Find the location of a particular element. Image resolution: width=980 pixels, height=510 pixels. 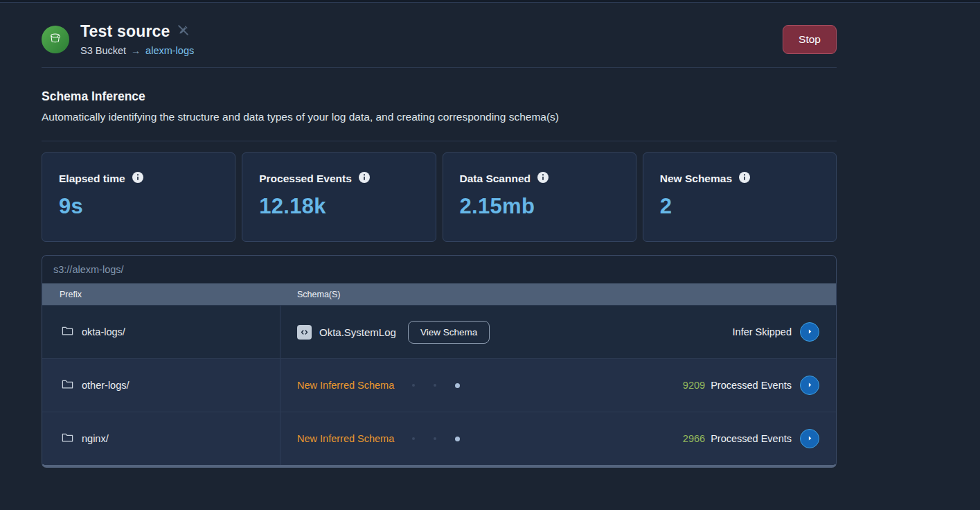

prefix-cell: okta-logs/ is located at coordinates (161, 332).